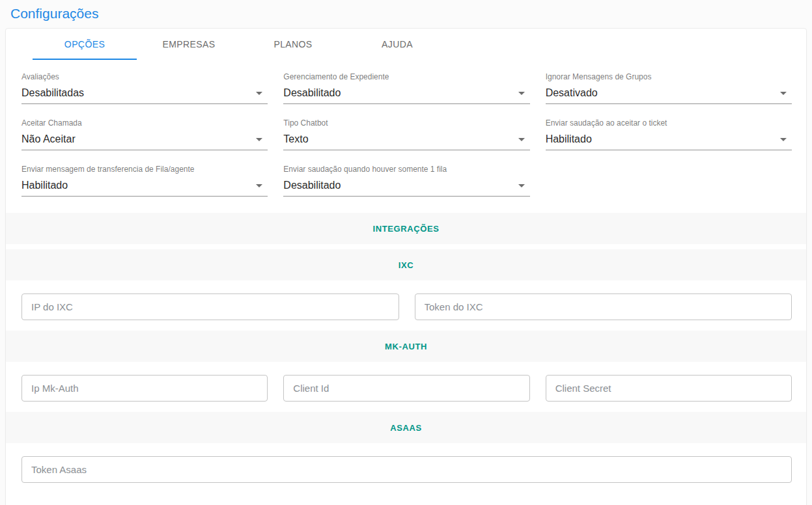 The width and height of the screenshot is (812, 505). I want to click on tab-bar: OPÇÕES EMPRESAS PLANOS AJUDA, so click(406, 44).